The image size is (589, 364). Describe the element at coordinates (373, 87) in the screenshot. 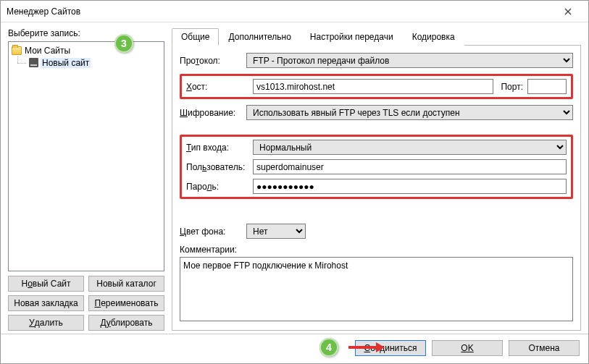

I see `host-input` at that location.